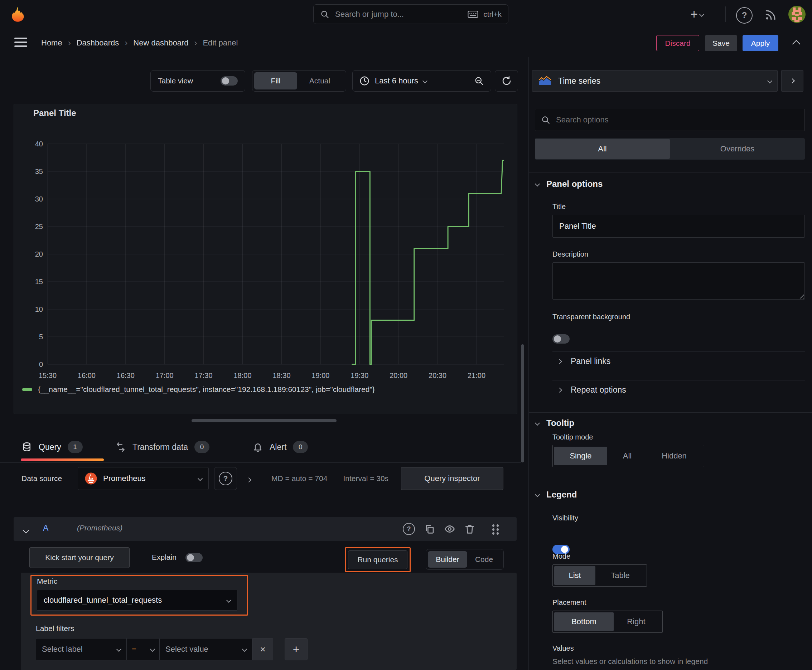 The width and height of the screenshot is (812, 670). What do you see at coordinates (430, 529) in the screenshot?
I see `duplicate-query-icon` at bounding box center [430, 529].